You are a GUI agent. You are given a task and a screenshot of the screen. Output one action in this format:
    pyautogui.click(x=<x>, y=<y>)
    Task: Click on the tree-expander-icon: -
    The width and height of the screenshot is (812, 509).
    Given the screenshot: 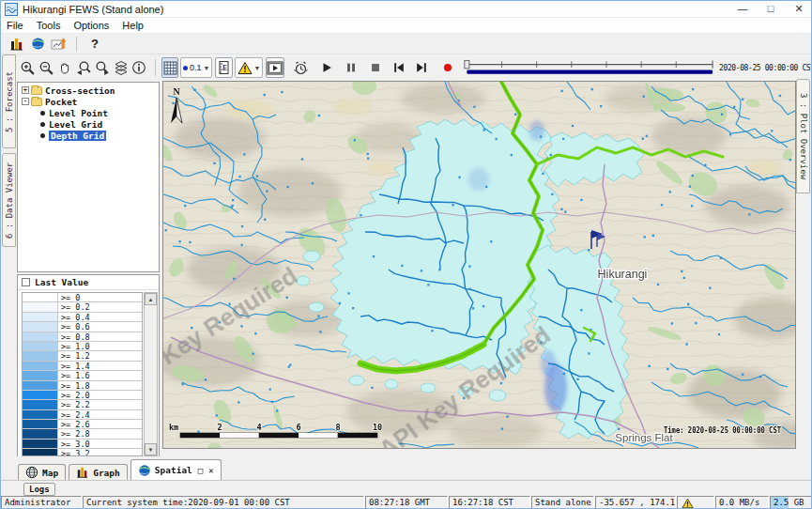 What is the action you would take?
    pyautogui.click(x=25, y=101)
    